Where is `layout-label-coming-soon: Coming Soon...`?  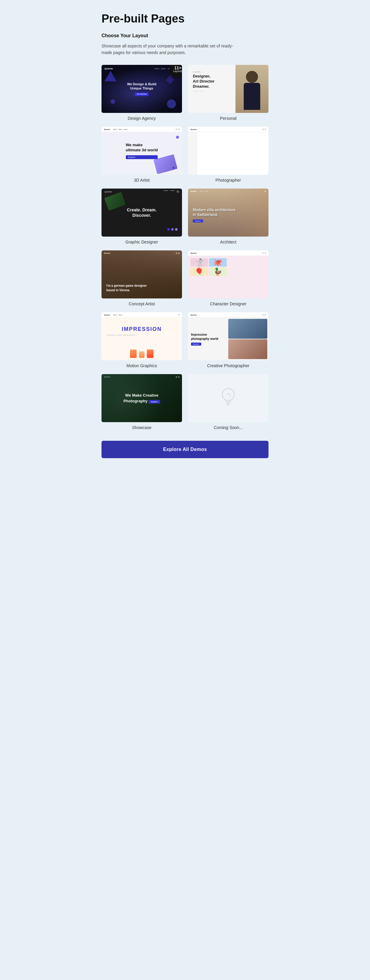 layout-label-coming-soon: Coming Soon... is located at coordinates (228, 428).